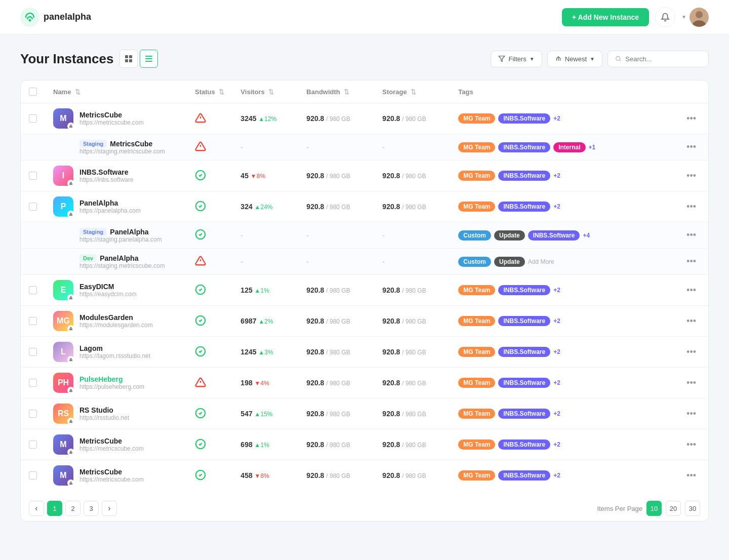 This screenshot has width=729, height=560. What do you see at coordinates (109, 508) in the screenshot?
I see `next-page-button: ›` at bounding box center [109, 508].